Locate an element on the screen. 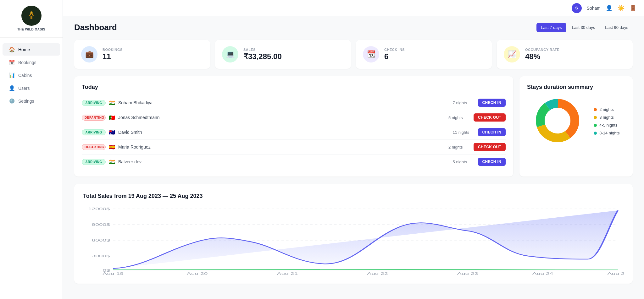 The height and width of the screenshot is (299, 644). sidebar-item-users-label: Users is located at coordinates (24, 88).